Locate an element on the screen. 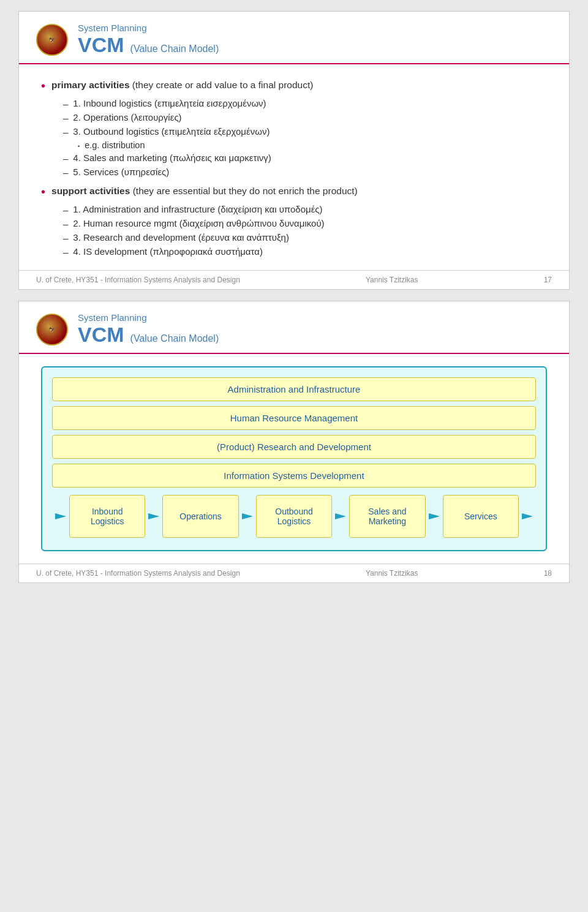  primary-item-2: – 2. Operations (λειτουργίες) is located at coordinates (305, 118).